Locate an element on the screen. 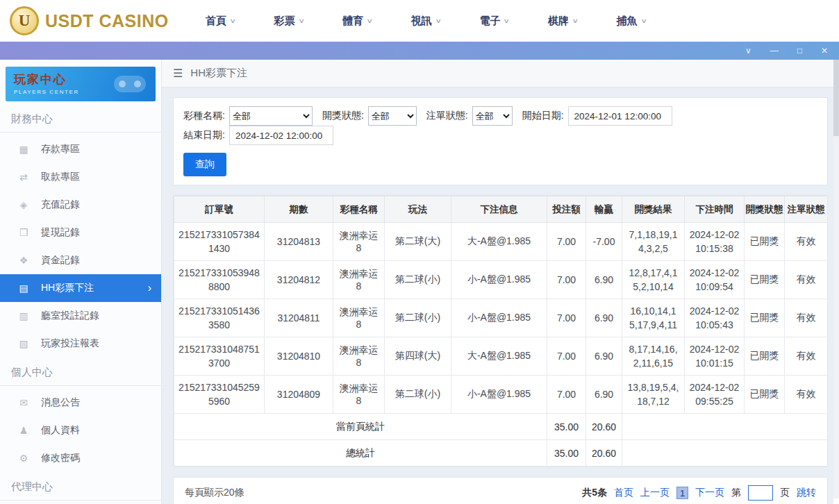  hamburger-menu-icon: ☰ is located at coordinates (178, 74).